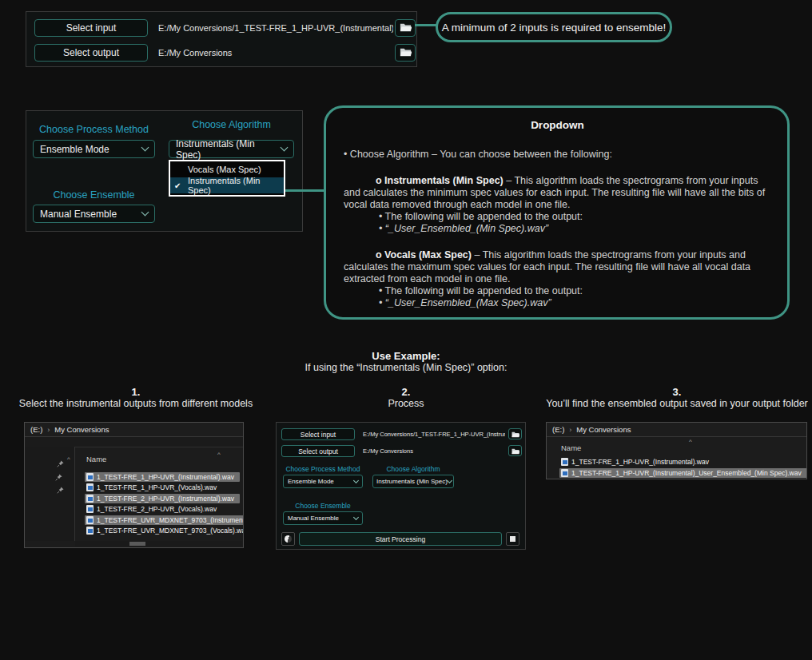  What do you see at coordinates (227, 178) in the screenshot?
I see `algorithm-dropdown-open-list: Vocals (Max Spec) ✔ Instrumentals (Min S…` at bounding box center [227, 178].